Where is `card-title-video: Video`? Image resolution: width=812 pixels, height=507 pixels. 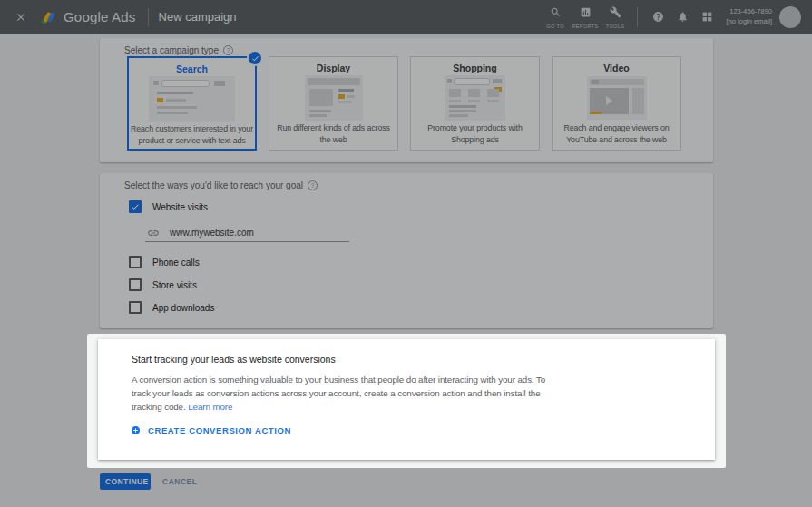 card-title-video: Video is located at coordinates (617, 68).